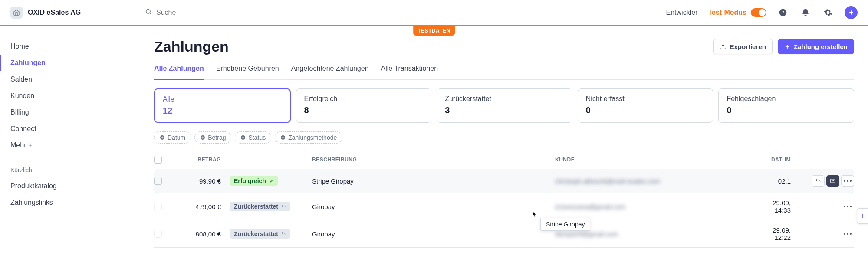  I want to click on tab-erhobene-gebuehren: Erhobene Gebühren, so click(247, 70).